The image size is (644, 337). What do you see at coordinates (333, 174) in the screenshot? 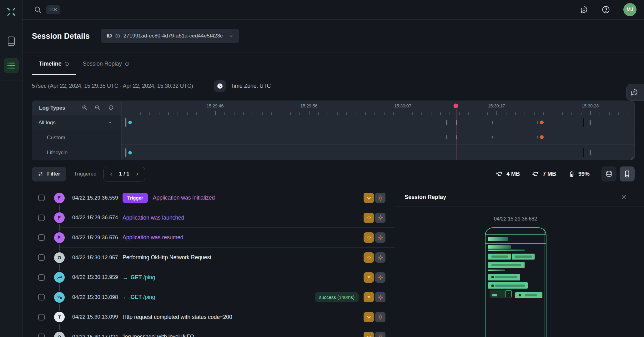
I see `log-toolbar: Filter Triggered 1 / 1 4 MB 7 MB` at bounding box center [333, 174].